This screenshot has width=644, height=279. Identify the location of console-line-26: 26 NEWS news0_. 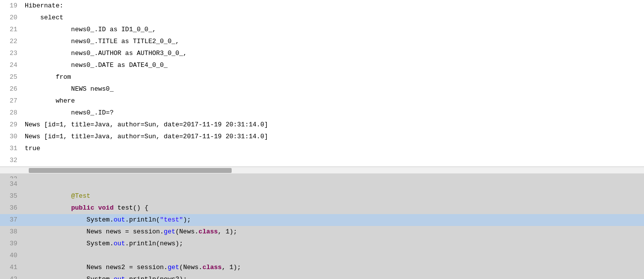
(322, 89).